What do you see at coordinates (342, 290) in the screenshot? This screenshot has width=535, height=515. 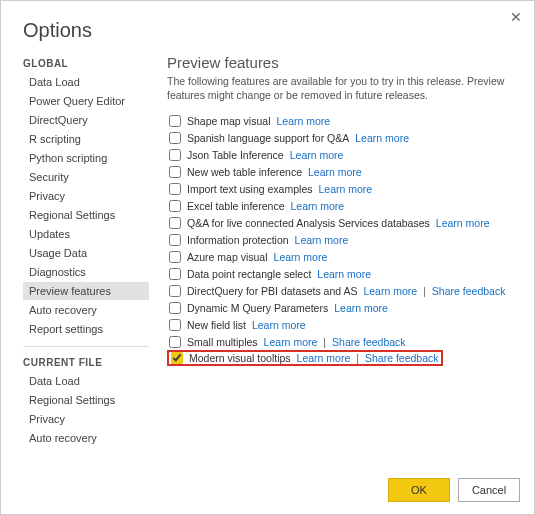 I see `feature-row: DirectQuery for PBI datasets and ASLearn…` at bounding box center [342, 290].